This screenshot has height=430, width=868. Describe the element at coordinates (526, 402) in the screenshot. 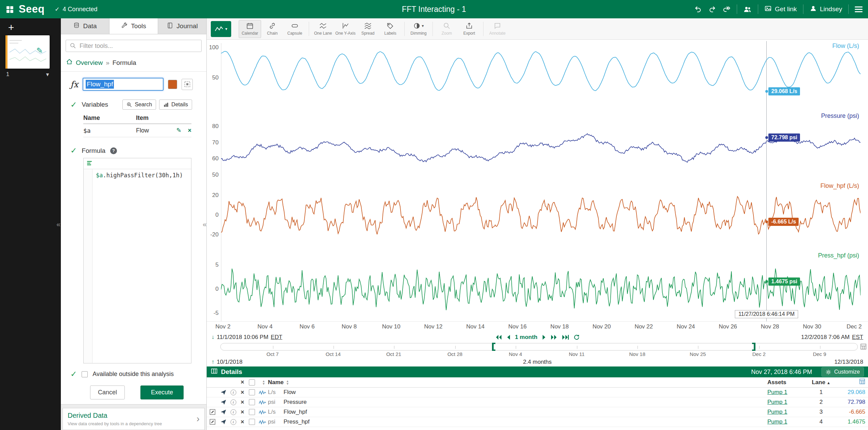

I see `signal-name: Pressure` at that location.